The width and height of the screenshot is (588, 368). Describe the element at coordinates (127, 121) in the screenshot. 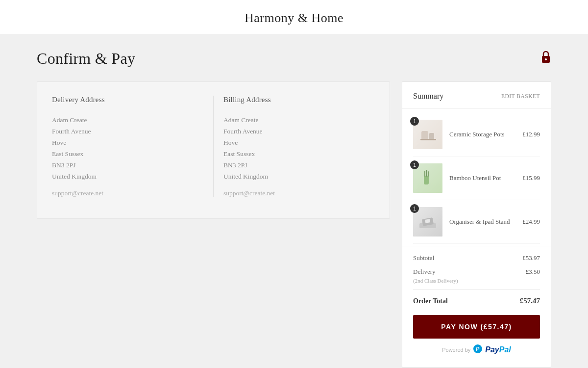

I see `delivery-name: Adam Create` at that location.